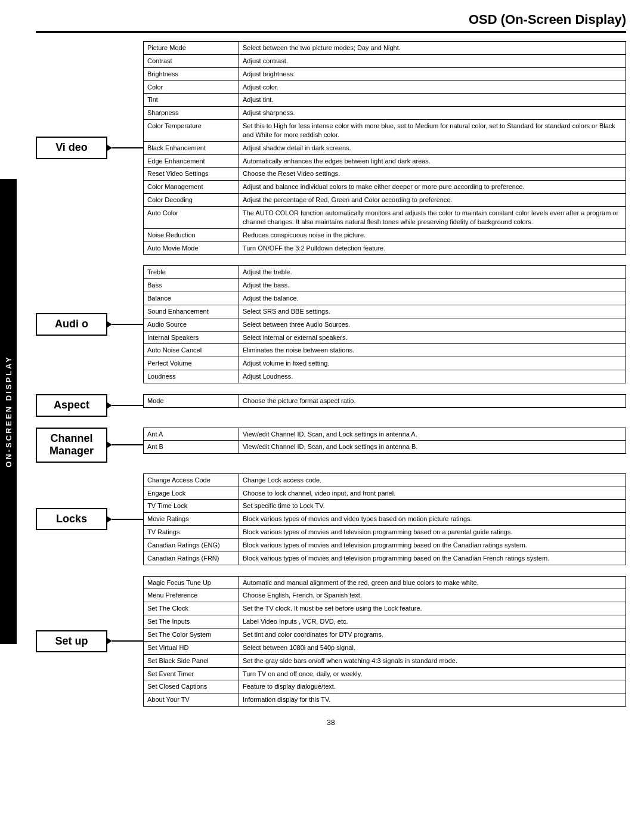 The height and width of the screenshot is (833, 644). I want to click on row-item-name: Engage Lock, so click(191, 493).